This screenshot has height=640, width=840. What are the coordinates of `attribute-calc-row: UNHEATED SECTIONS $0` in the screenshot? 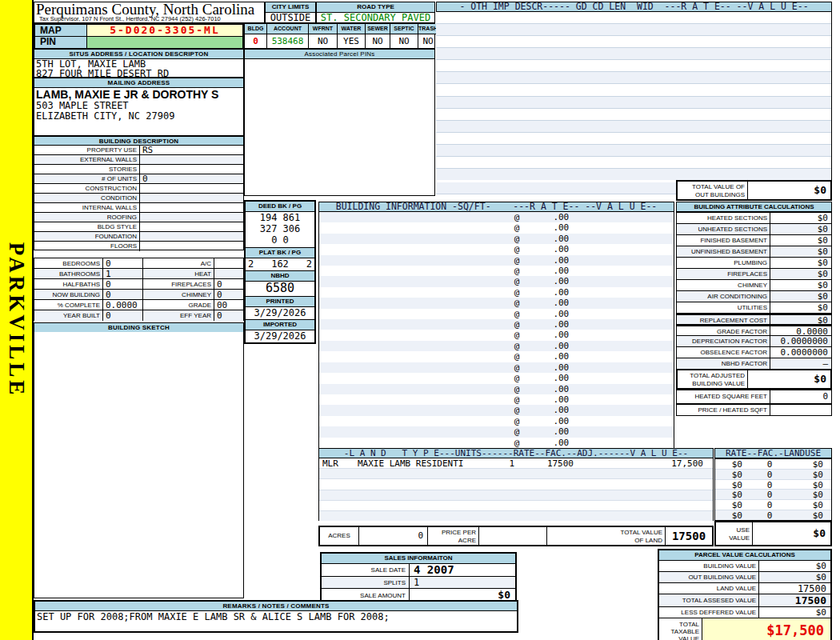 It's located at (754, 230).